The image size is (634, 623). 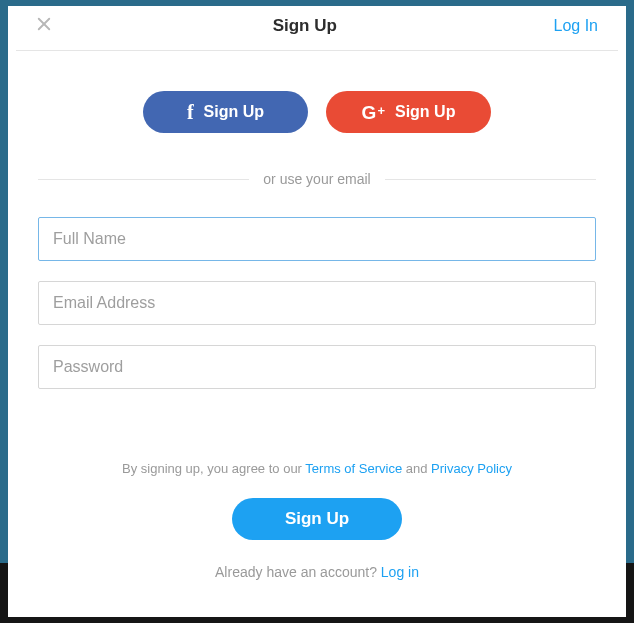 I want to click on close-icon, so click(x=44, y=26).